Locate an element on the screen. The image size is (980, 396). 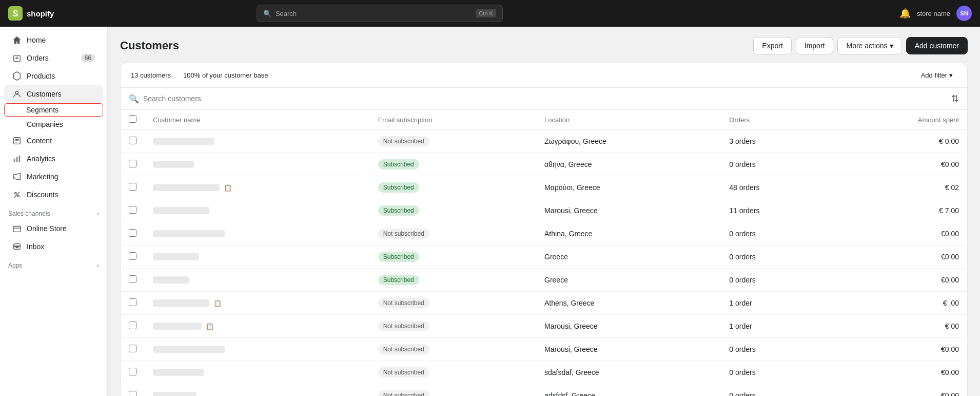
sidebar-item-discounts: Discounts is located at coordinates (53, 195).